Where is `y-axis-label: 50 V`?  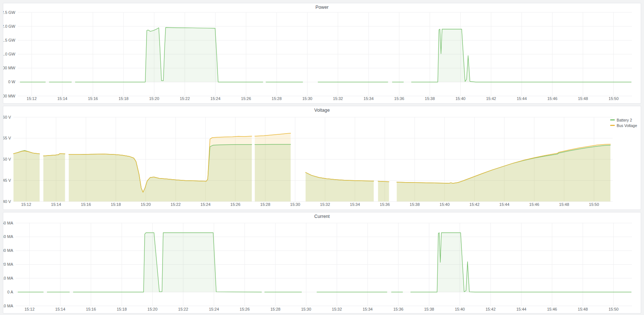
y-axis-label: 50 V is located at coordinates (7, 159).